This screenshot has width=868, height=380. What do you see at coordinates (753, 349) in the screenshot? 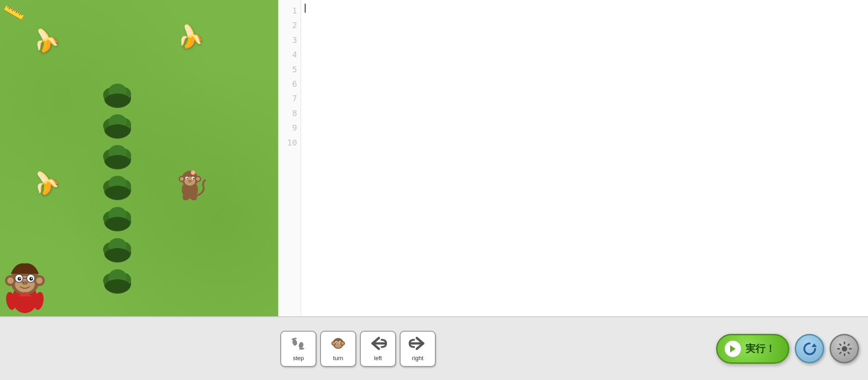
I see `run-button: 実行！` at bounding box center [753, 349].